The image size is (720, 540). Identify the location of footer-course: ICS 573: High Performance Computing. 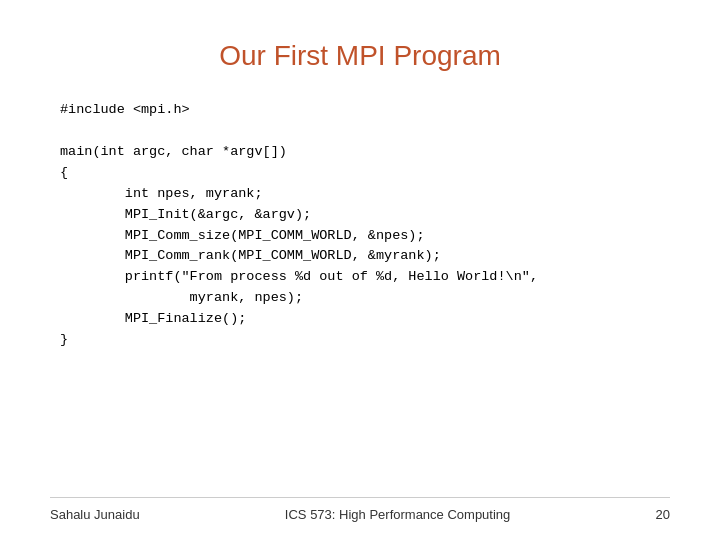
(398, 514).